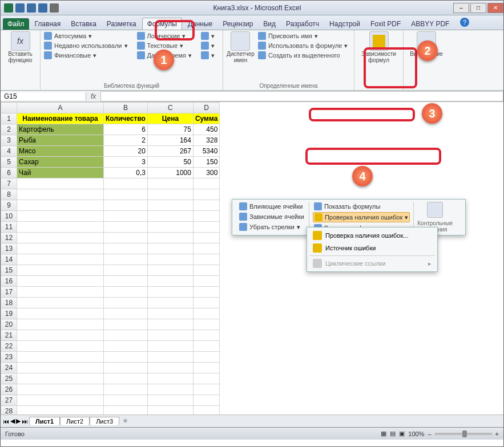 The image size is (504, 447). I want to click on row-header: 25, so click(9, 379).